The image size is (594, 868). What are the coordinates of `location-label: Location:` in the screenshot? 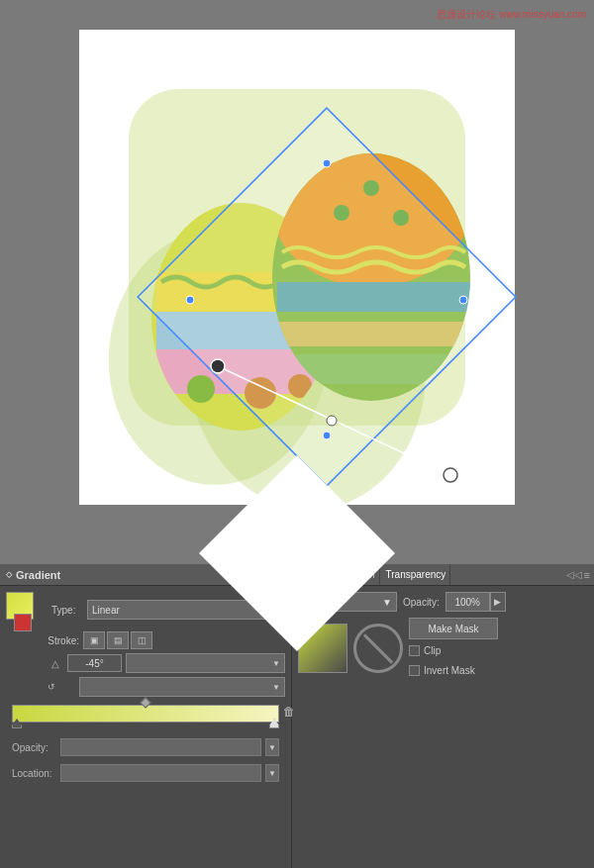 It's located at (34, 774).